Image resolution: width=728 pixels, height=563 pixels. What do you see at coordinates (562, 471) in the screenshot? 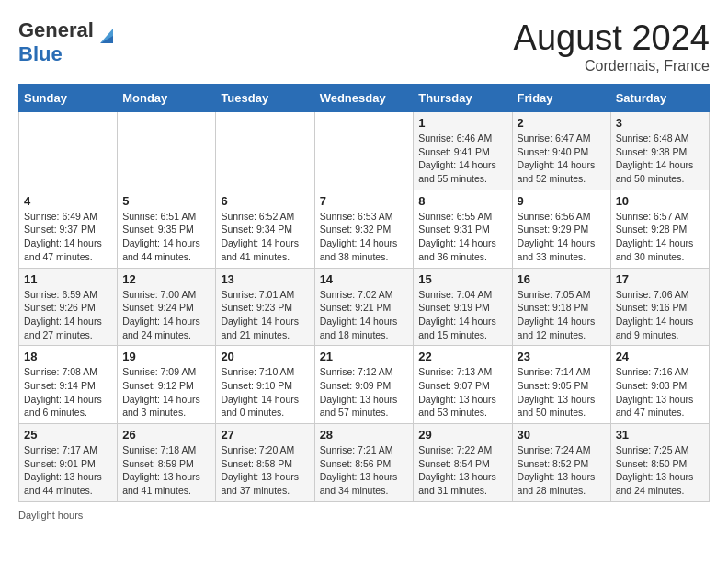
I see `day-info: Sunrise: 7:24 AMSunset: 8:52 PMDaylight:…` at bounding box center [562, 471].